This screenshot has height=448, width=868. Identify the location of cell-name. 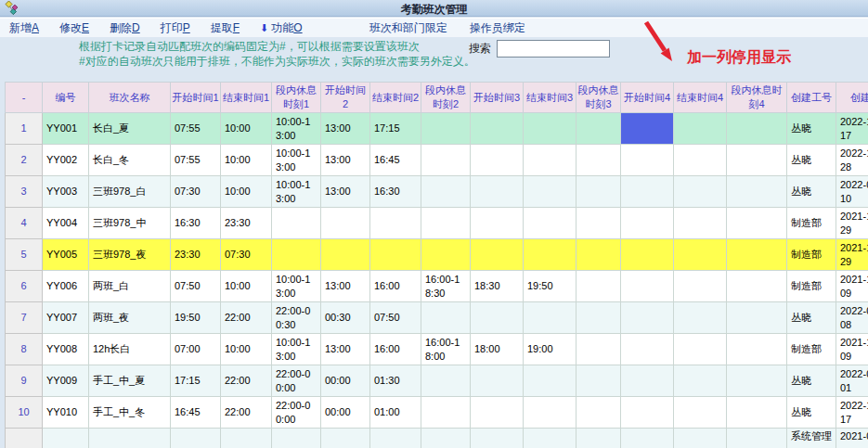
(130, 438).